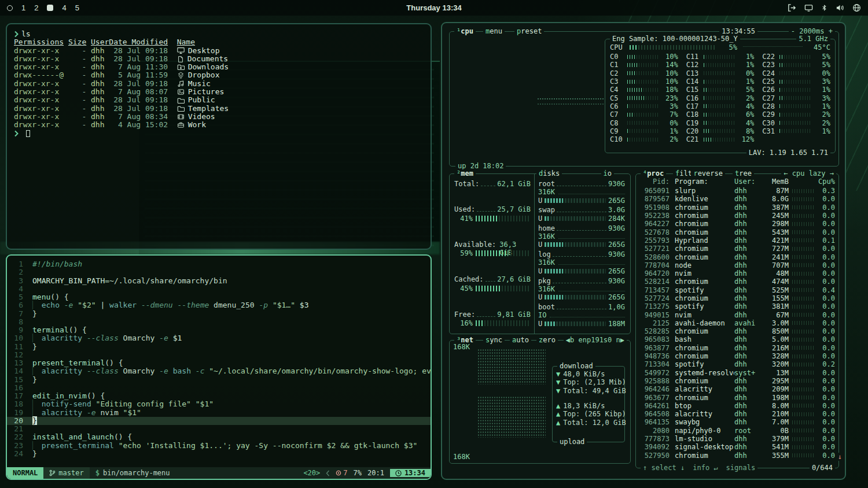  Describe the element at coordinates (64, 8) in the screenshot. I see `workspace-4: 4` at that location.